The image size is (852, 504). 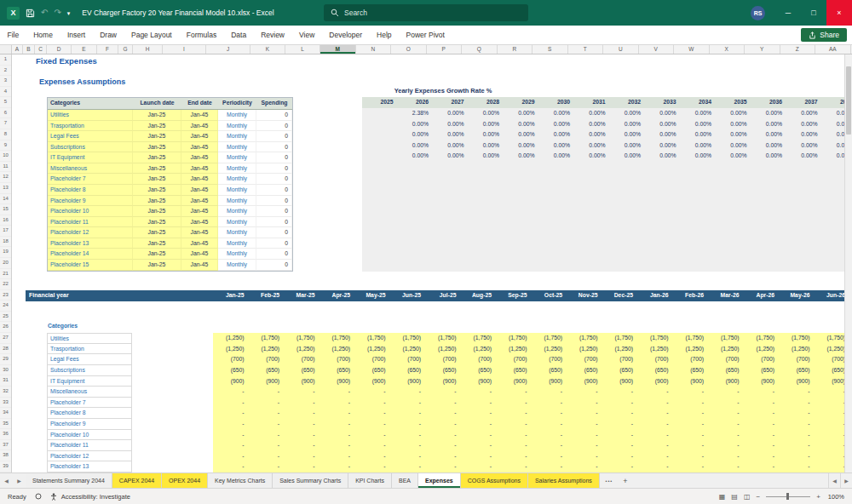 I want to click on growth-year-cell: 2030, so click(x=557, y=102).